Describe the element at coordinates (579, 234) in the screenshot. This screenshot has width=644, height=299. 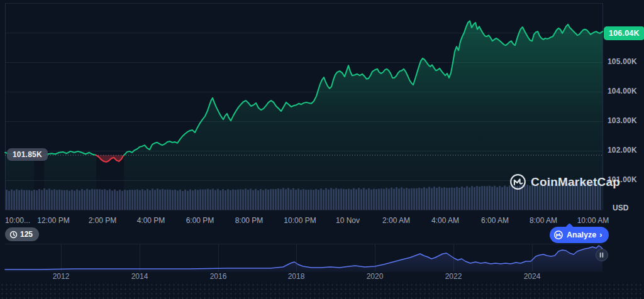
I see `analyze-tooltip: Analyze ›` at that location.